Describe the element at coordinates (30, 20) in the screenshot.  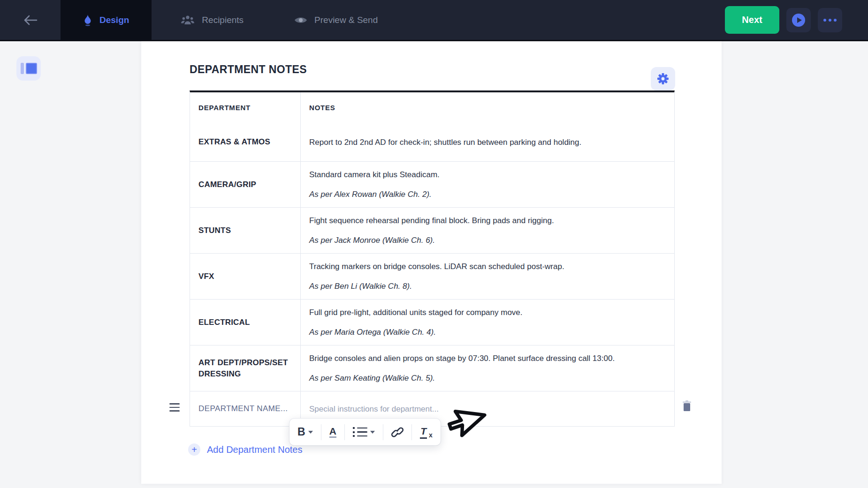
I see `back-button` at that location.